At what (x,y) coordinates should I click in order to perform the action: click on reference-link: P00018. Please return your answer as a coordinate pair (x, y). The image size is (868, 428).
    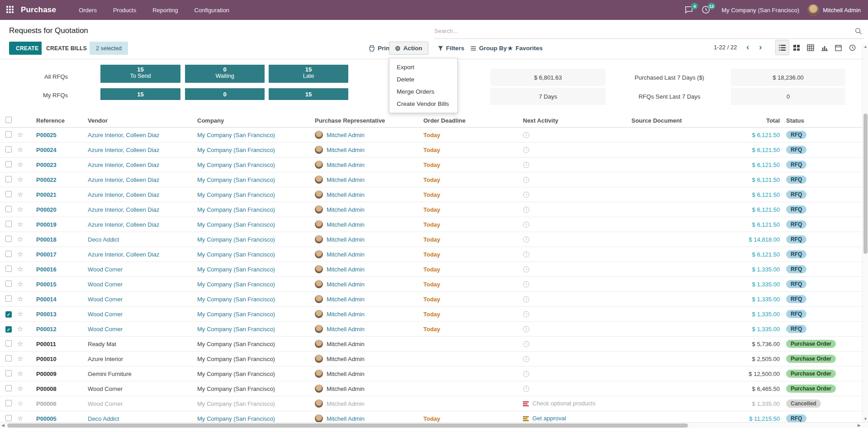
    Looking at the image, I should click on (55, 240).